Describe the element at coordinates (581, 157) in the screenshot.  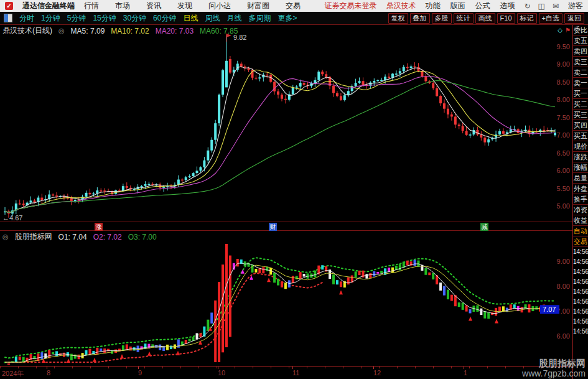
I see `sidebar-quote-label: 涨跌` at that location.